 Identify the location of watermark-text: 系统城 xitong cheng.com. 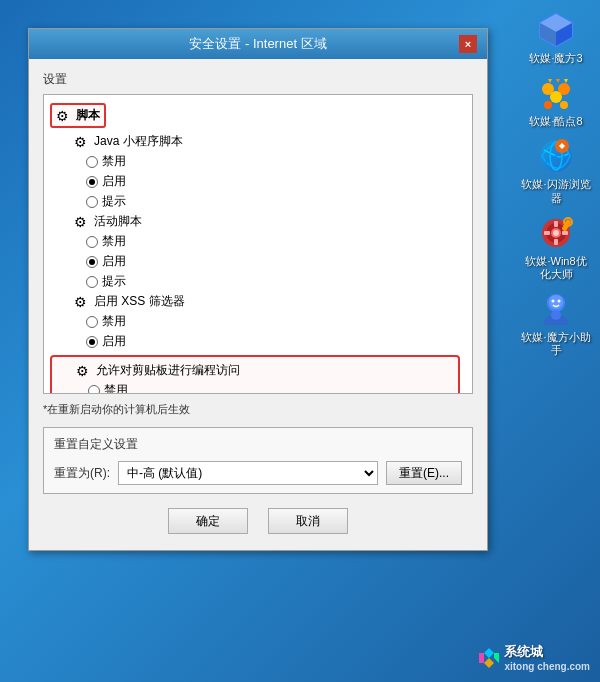
(547, 658).